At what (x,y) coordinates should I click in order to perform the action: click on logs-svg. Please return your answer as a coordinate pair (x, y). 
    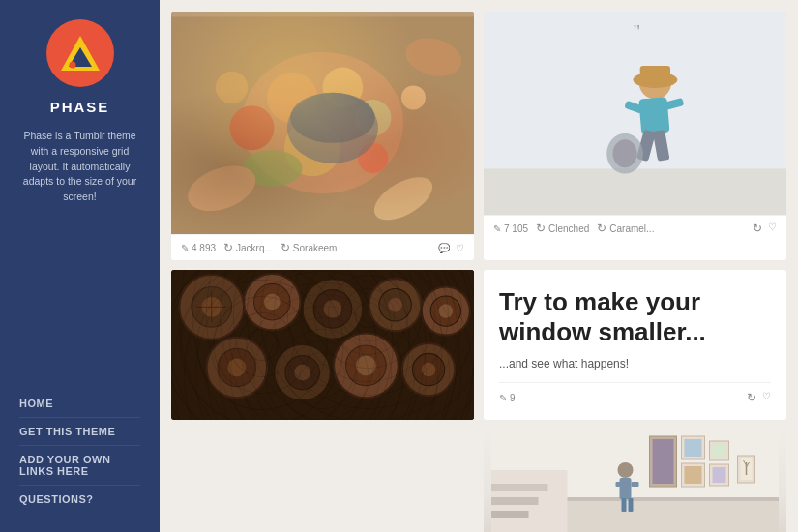
    Looking at the image, I should click on (323, 344).